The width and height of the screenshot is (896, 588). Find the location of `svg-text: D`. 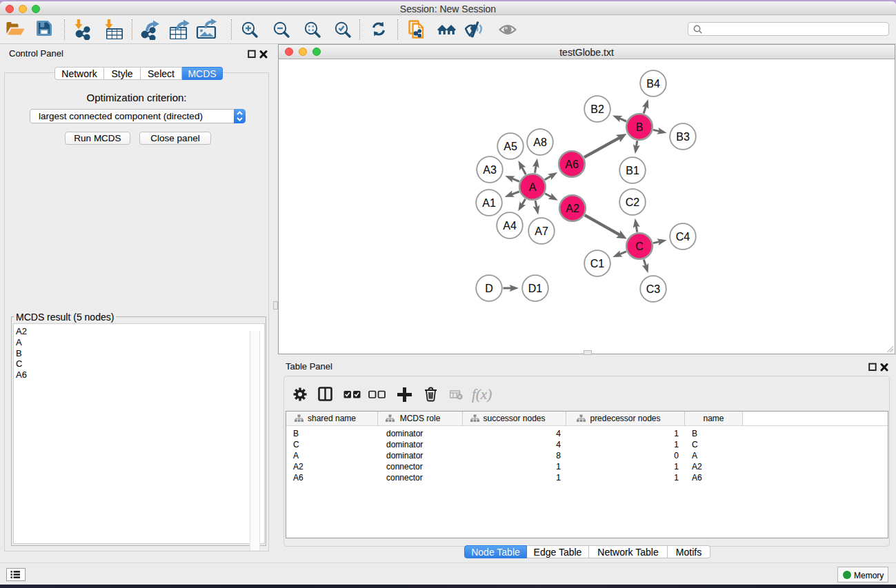

svg-text: D is located at coordinates (489, 288).